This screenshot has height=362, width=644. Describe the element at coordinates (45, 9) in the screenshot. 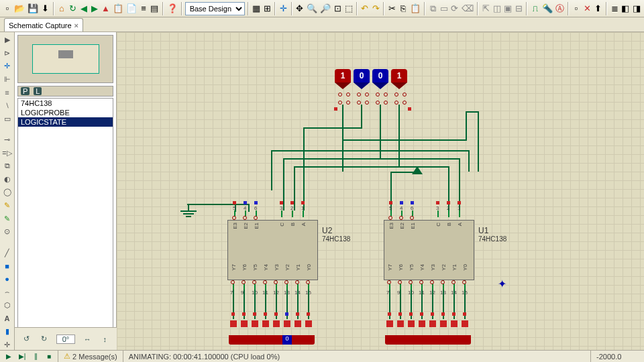

I see `import-icon: ⬇` at that location.